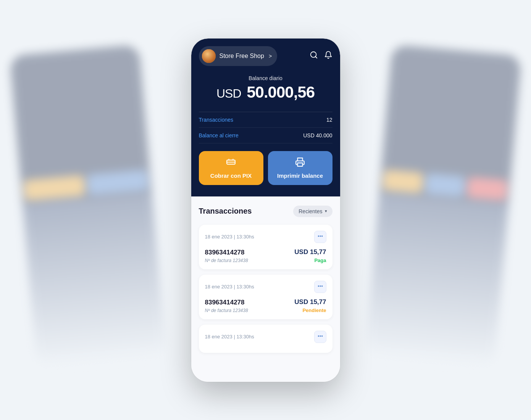 The image size is (531, 420). I want to click on phone-header: Store Free Shop > Balance diario, so click(266, 117).